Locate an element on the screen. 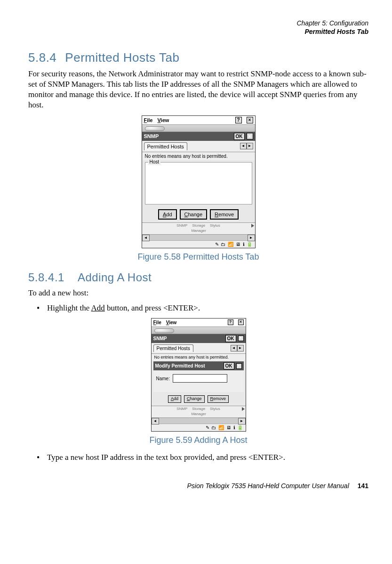  modify-close-button: × is located at coordinates (239, 366).